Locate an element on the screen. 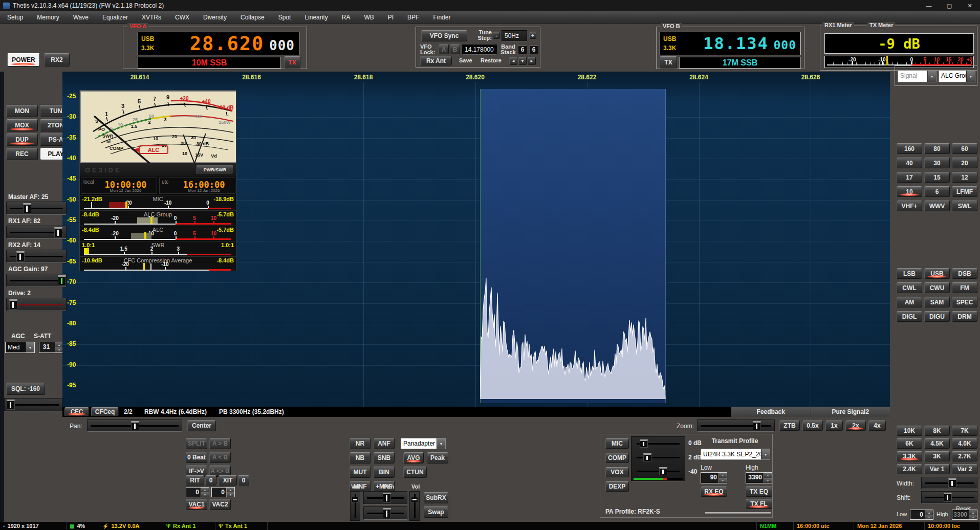  filter-6k: 6K is located at coordinates (909, 444).